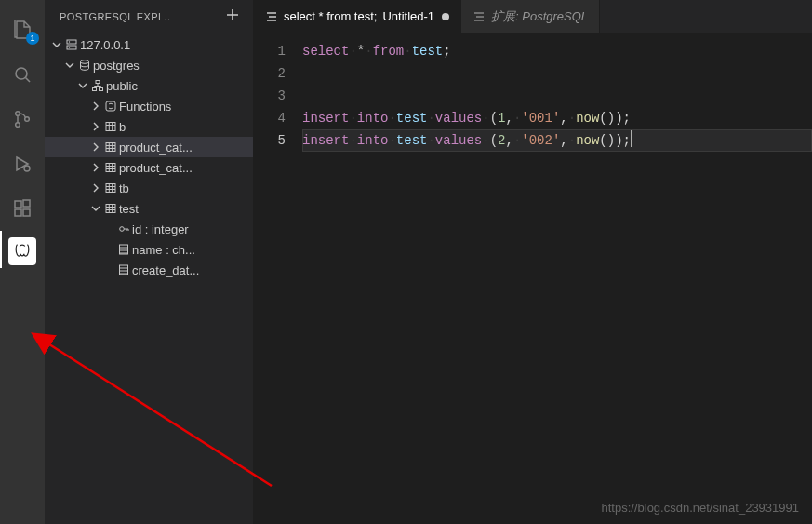 The width and height of the screenshot is (812, 524). Describe the element at coordinates (539, 17) in the screenshot. I see `tab-label: 扩展: PostgreSQL` at that location.